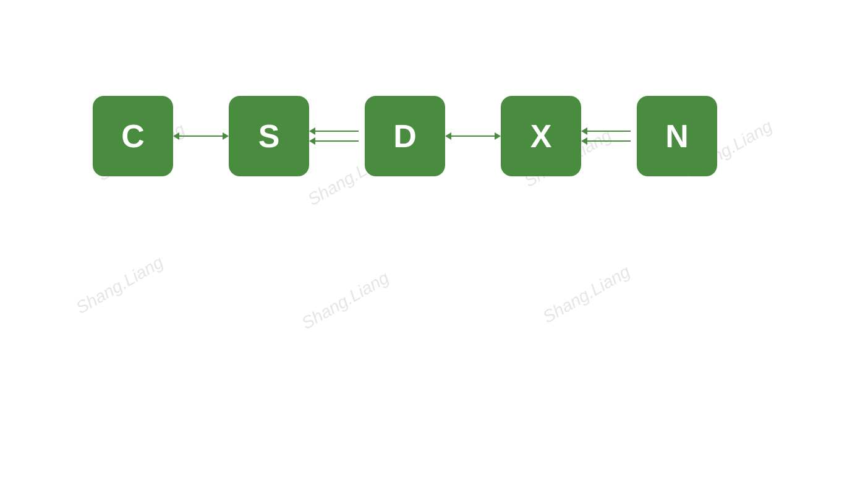 This screenshot has height=485, width=868. What do you see at coordinates (120, 285) in the screenshot?
I see `watermark-5: Shang.Liang` at bounding box center [120, 285].